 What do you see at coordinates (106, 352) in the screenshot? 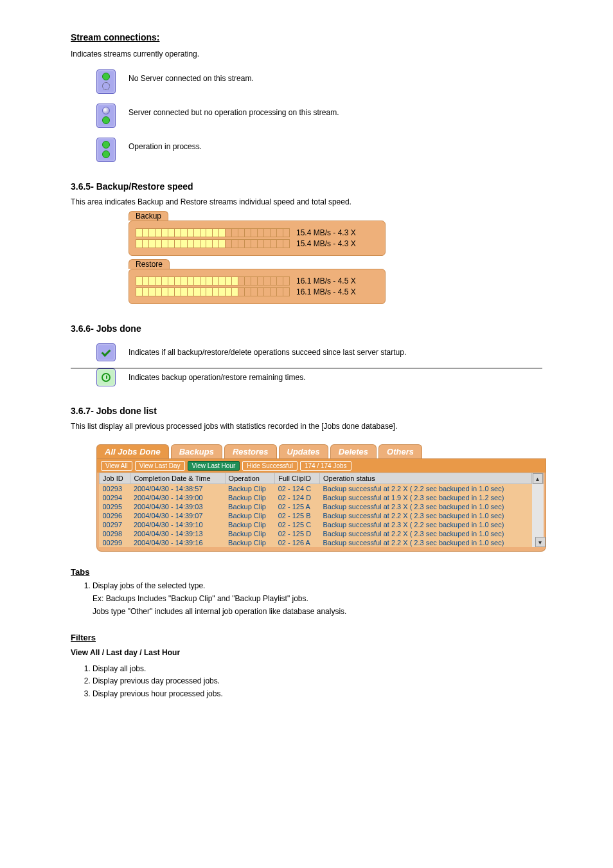
I see `jobs-success-icon` at bounding box center [106, 352].